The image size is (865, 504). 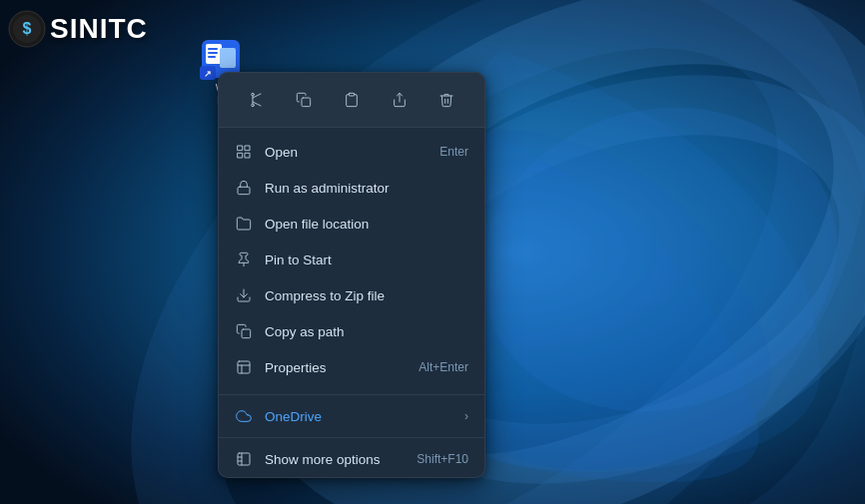 What do you see at coordinates (99, 29) in the screenshot?
I see `logo-text: SINITC` at bounding box center [99, 29].